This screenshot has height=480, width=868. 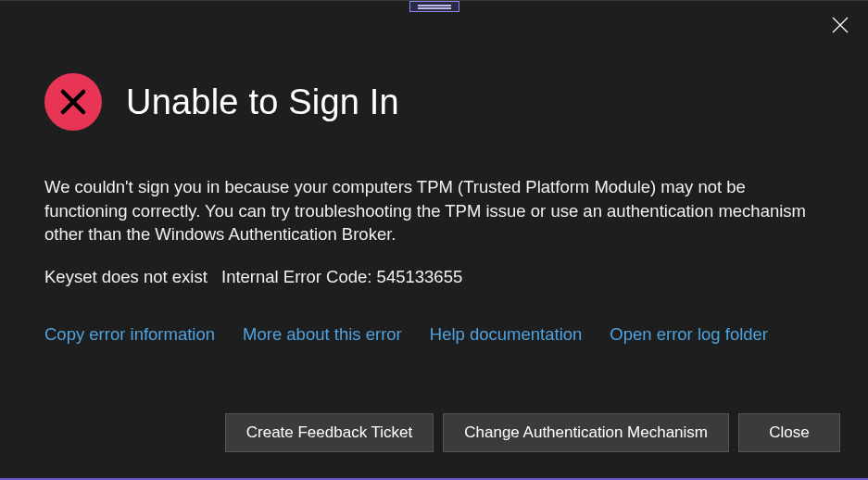 I want to click on help-documentation-link: Help documentation, so click(x=506, y=335).